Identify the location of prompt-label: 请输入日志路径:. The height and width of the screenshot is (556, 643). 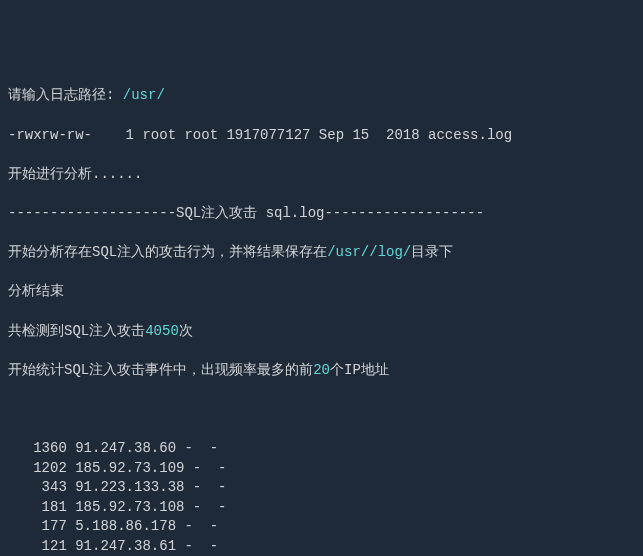
(61, 95).